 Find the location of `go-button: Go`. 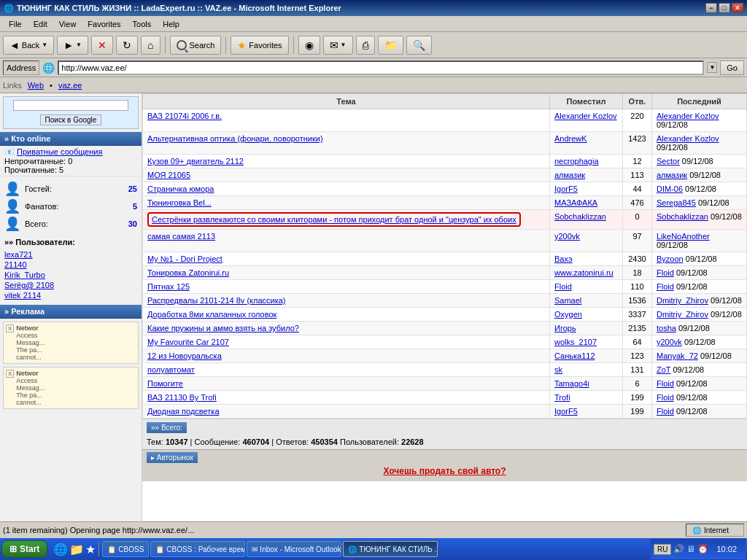

go-button: Go is located at coordinates (732, 68).